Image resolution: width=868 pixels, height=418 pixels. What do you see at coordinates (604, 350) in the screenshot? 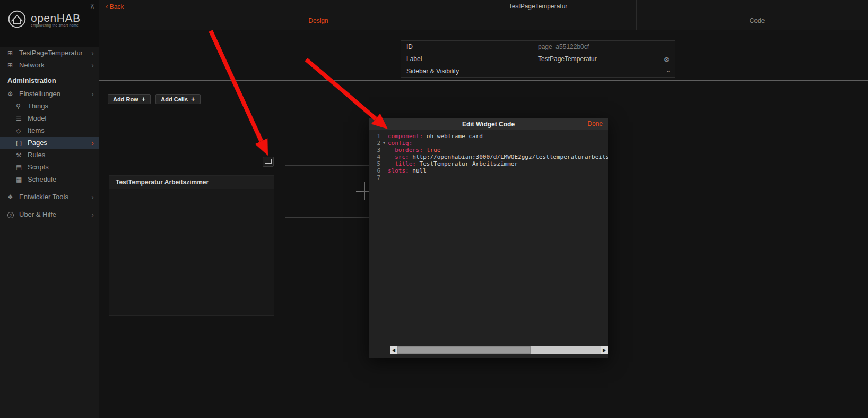
I see `scroll-right-arrow: ▶` at bounding box center [604, 350].